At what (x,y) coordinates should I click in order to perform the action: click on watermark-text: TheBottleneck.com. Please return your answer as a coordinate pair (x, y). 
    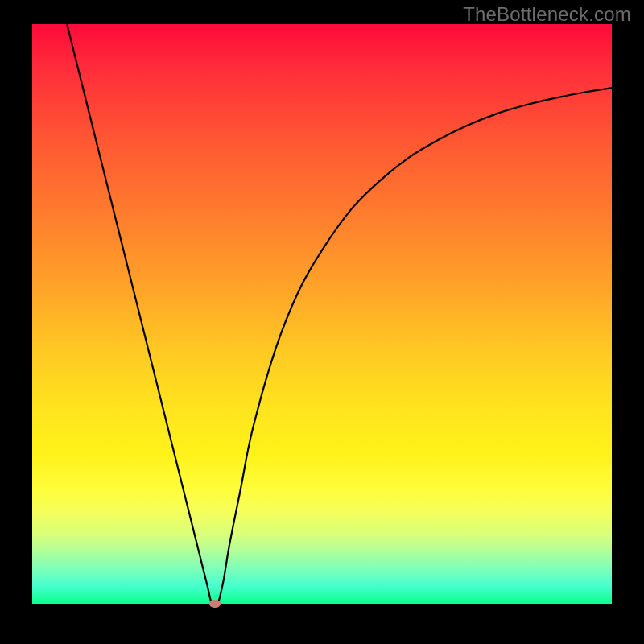
    Looking at the image, I should click on (547, 14).